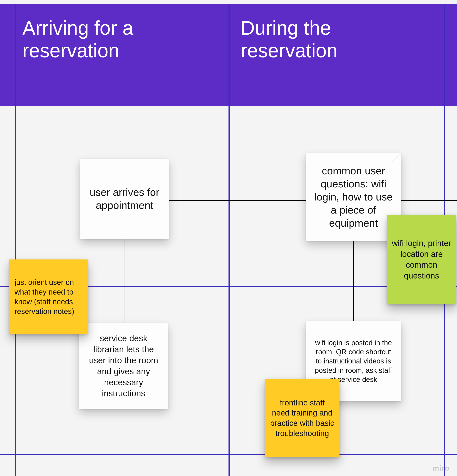  Describe the element at coordinates (353, 281) in the screenshot. I see `connector-c2-to-c4` at that location.